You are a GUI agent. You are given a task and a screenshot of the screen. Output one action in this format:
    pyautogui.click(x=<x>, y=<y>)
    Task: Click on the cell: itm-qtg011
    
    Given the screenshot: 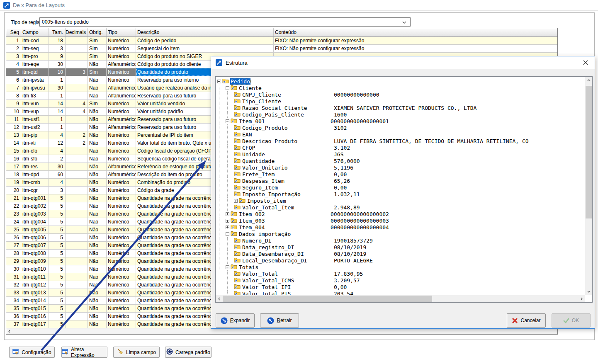 What is the action you would take?
    pyautogui.click(x=35, y=277)
    